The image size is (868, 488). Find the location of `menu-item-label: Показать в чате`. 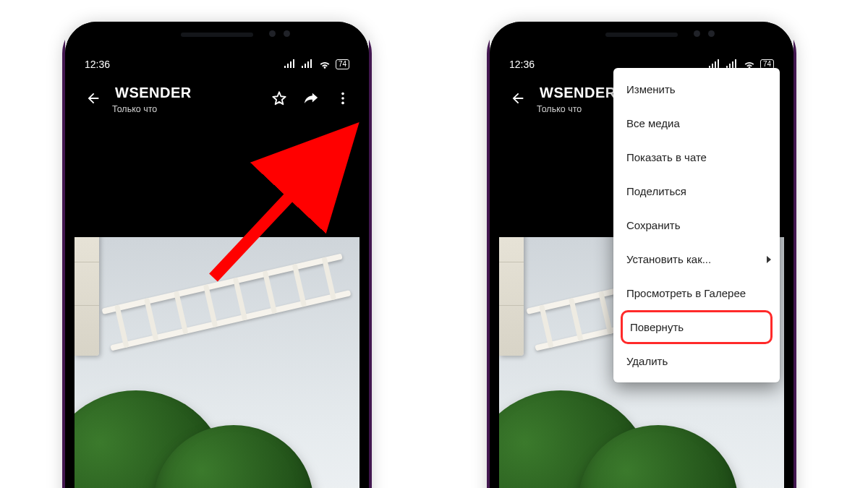

menu-item-label: Показать в чате is located at coordinates (667, 158).